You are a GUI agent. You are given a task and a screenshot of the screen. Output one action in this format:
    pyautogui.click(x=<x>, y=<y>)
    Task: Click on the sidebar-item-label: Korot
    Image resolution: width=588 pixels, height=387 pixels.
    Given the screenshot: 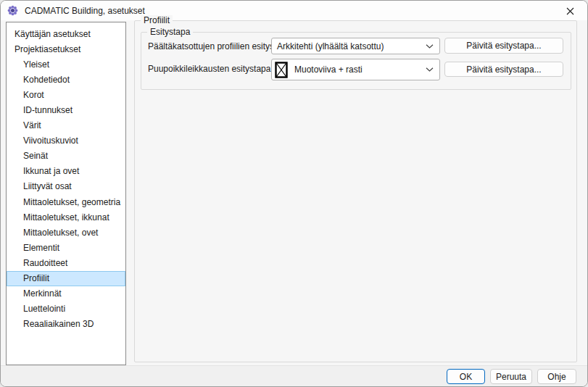 What is the action you would take?
    pyautogui.click(x=33, y=95)
    